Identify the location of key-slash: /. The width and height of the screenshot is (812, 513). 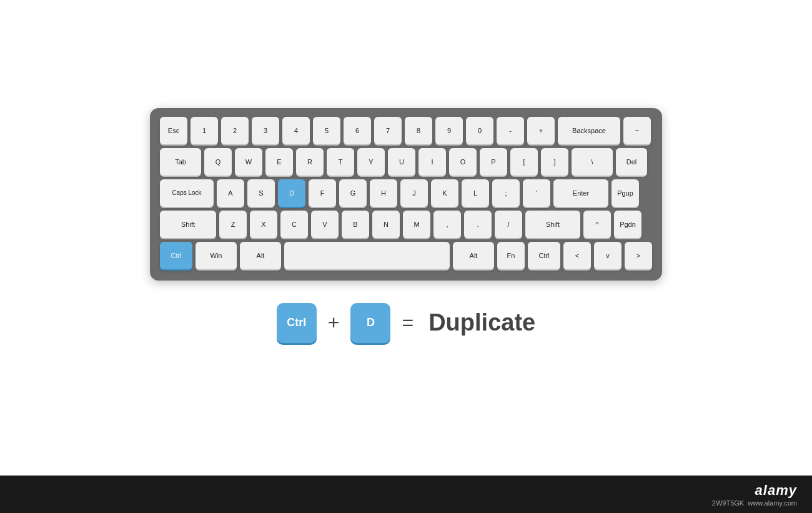
(508, 224).